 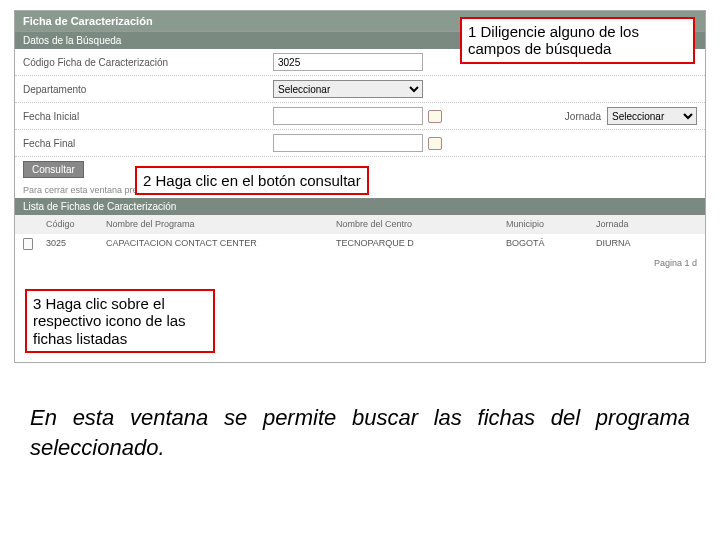 I want to click on cell-municipio: BOGOTÁ, so click(x=545, y=244).